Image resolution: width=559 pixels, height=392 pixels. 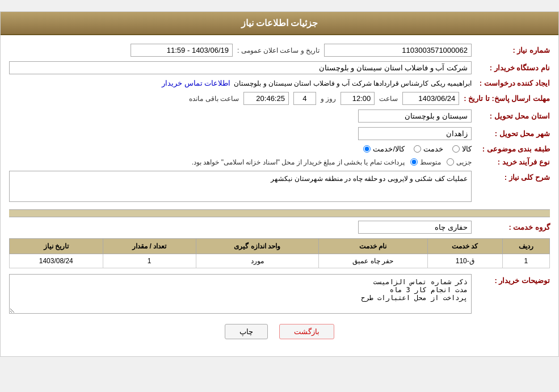 I want to click on print-button: چاپ, so click(x=246, y=331).